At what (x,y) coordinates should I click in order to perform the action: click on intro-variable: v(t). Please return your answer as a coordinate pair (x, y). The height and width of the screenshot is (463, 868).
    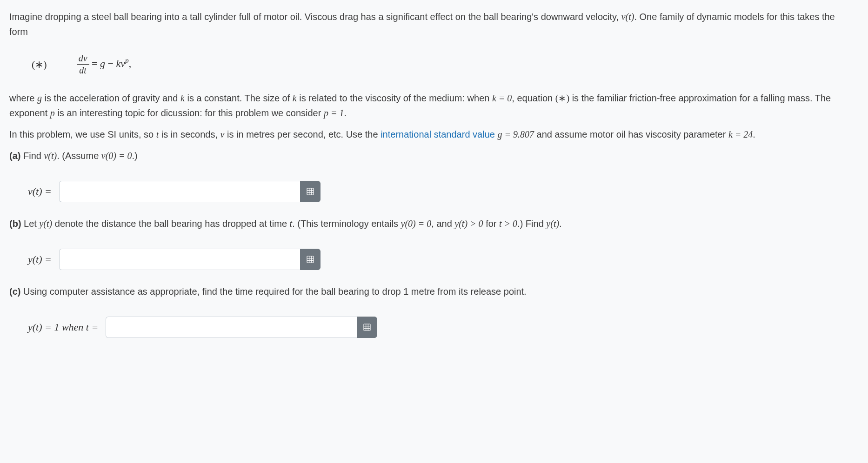
    Looking at the image, I should click on (628, 17).